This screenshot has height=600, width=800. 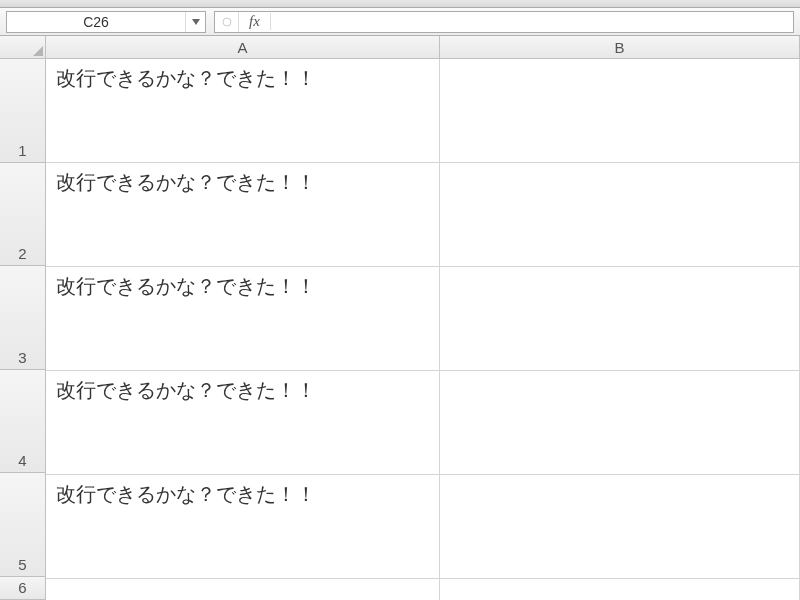 What do you see at coordinates (243, 423) in the screenshot?
I see `cell-a4: 改行できるかな？できた！！` at bounding box center [243, 423].